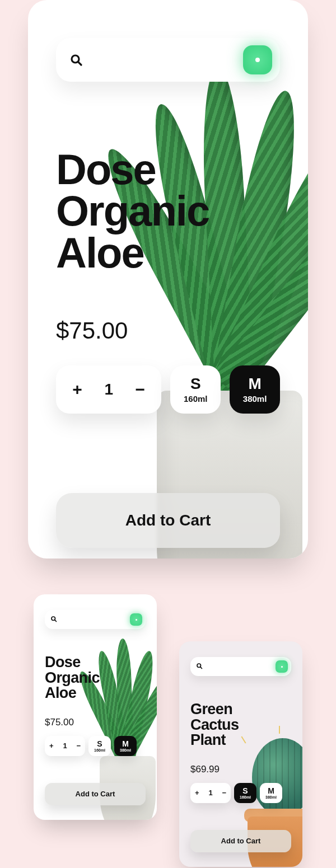  What do you see at coordinates (214, 725) in the screenshot?
I see `title-line: Cactus` at bounding box center [214, 725].